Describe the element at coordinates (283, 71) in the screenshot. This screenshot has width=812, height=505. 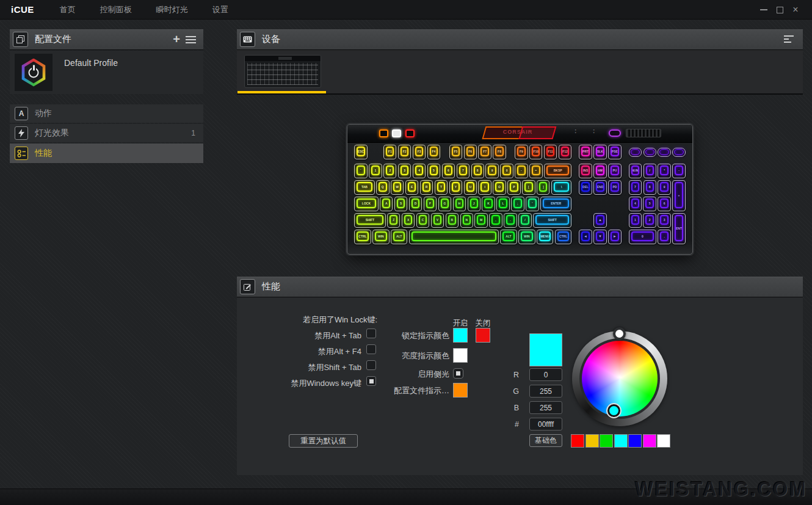
I see `device-thumbnail-keyboard` at that location.